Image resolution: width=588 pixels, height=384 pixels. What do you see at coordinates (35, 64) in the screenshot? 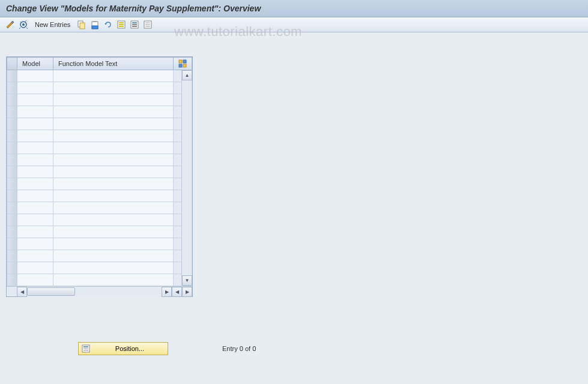
I see `column-header-model: Model` at bounding box center [35, 64].